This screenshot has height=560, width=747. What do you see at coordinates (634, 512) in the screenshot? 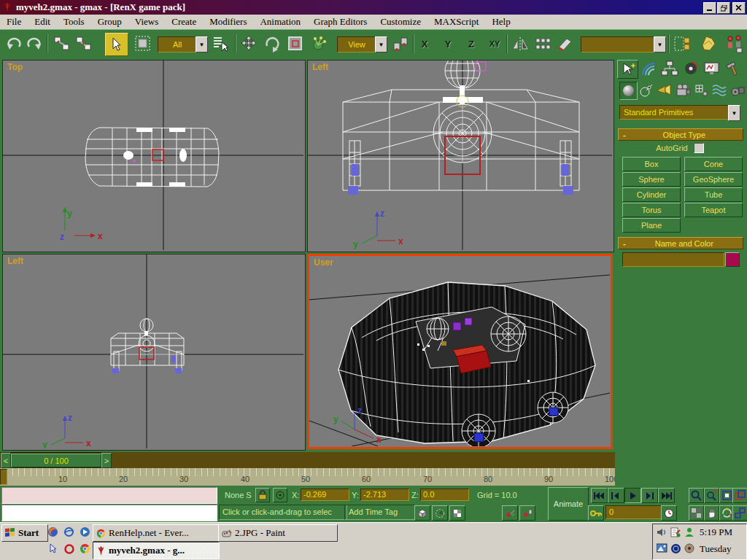
I see `current-frame-field: 0` at bounding box center [634, 512].